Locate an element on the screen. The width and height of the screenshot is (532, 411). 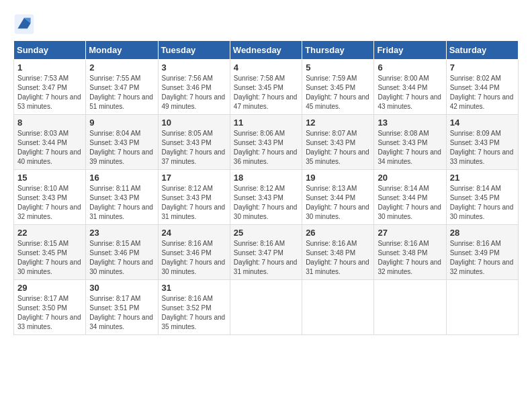
calendar-cell: 12Sunrise: 8:07 AMSunset: 3:43 PMDayligh… is located at coordinates (339, 142).